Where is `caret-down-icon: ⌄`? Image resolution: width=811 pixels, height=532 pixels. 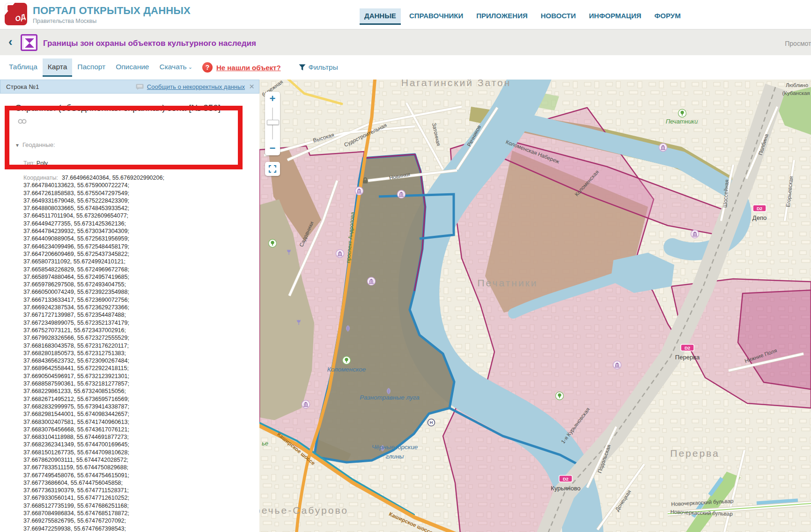 caret-down-icon: ⌄ is located at coordinates (190, 67).